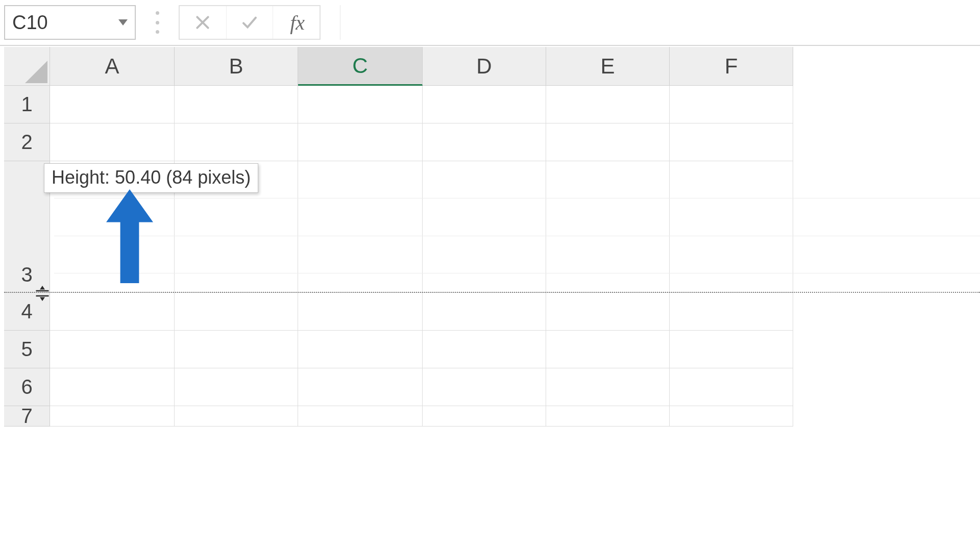  Describe the element at coordinates (731, 416) in the screenshot. I see `cell-F7` at that location.